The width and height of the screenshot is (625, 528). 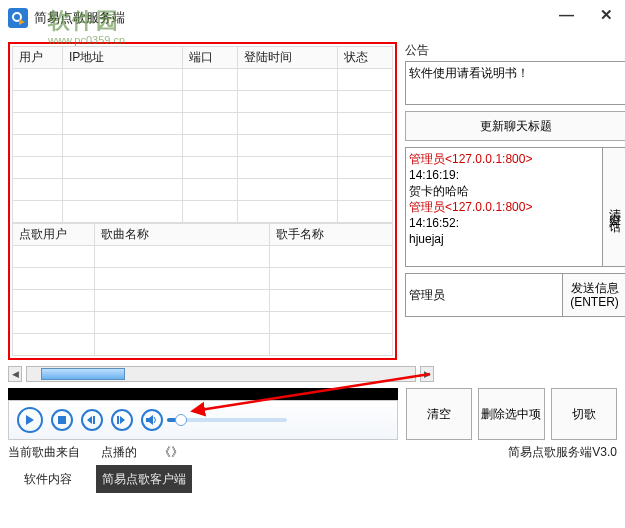 What do you see at coordinates (152, 420) in the screenshot?
I see `volume-icon` at bounding box center [152, 420].